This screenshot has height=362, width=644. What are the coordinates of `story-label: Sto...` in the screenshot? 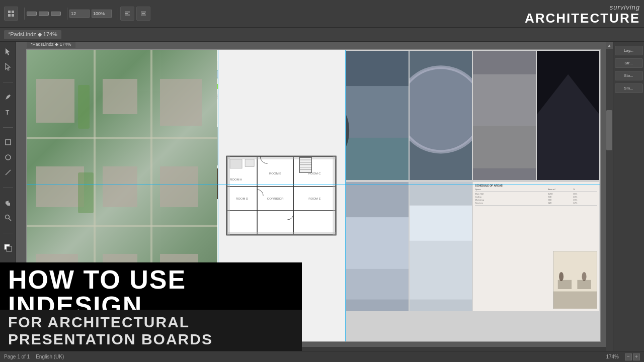 It's located at (629, 75).